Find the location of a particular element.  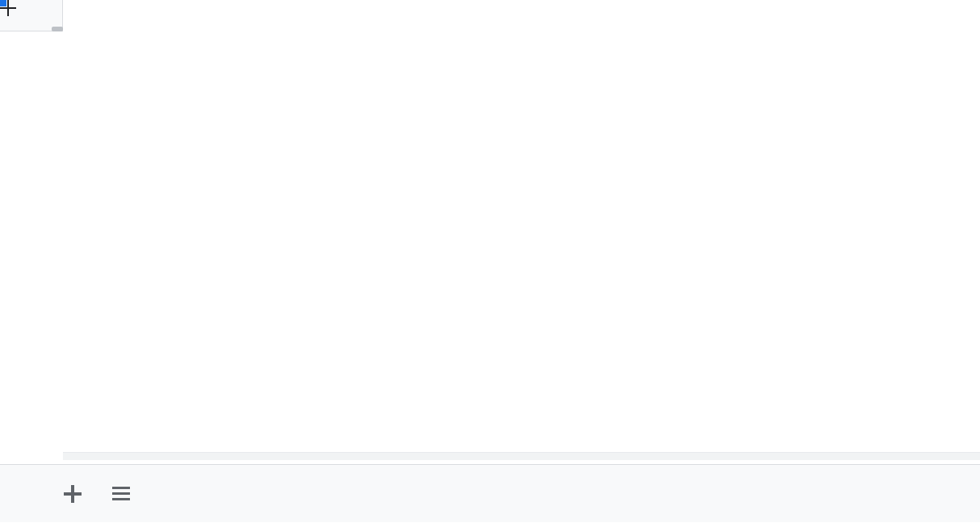

menu-icon is located at coordinates (121, 494).